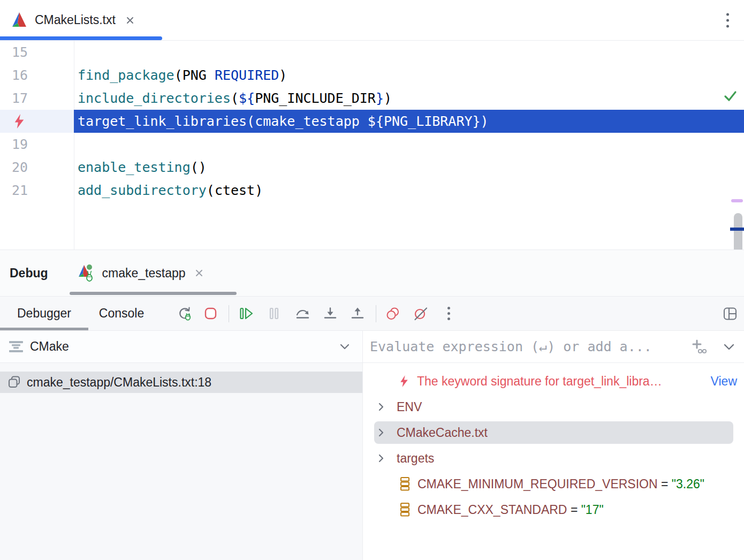 Image resolution: width=744 pixels, height=560 pixels. What do you see at coordinates (738, 231) in the screenshot?
I see `scrollbar-thumb` at bounding box center [738, 231].